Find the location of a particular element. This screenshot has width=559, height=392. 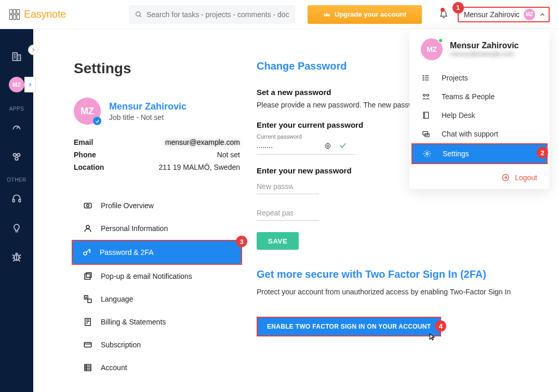

search-input is located at coordinates (218, 15).